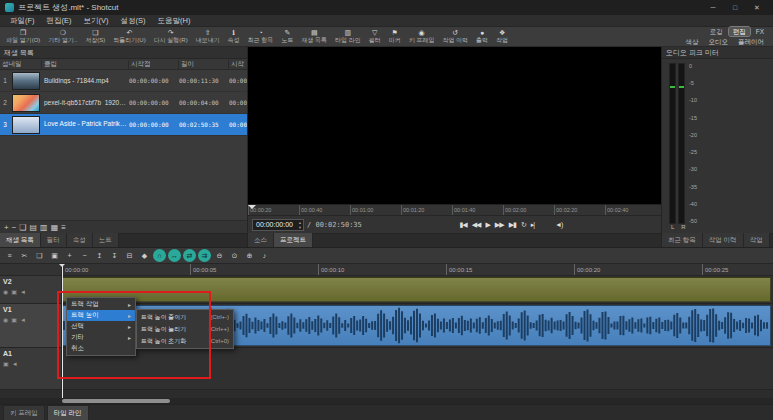 The height and width of the screenshot is (420, 773). Describe the element at coordinates (185, 341) in the screenshot. I see `menu-reset-track-height: 트랙 높이 초기화(Ctrl+0)` at that location.